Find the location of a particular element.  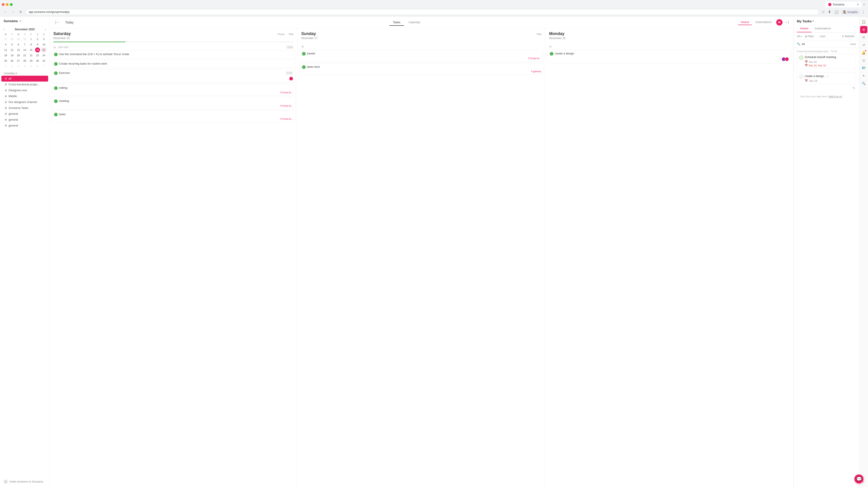

panel-search-input is located at coordinates (826, 44).